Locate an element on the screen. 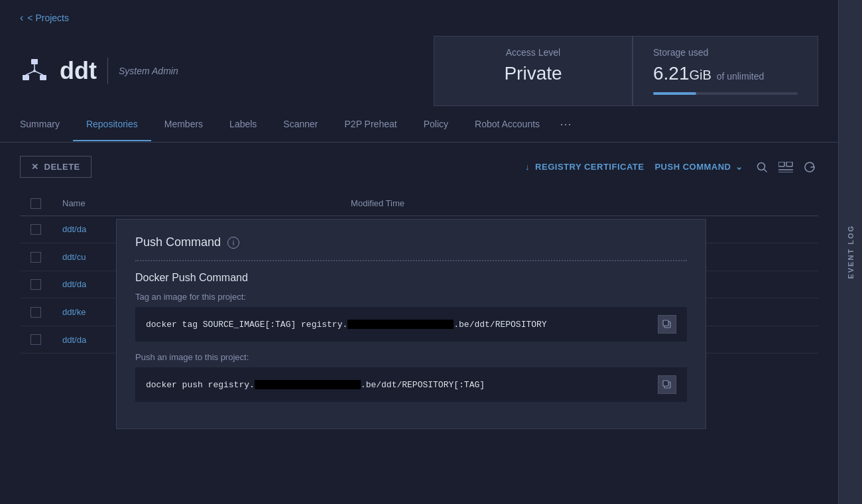 The width and height of the screenshot is (862, 504). push-cmd-prefix: docker push registry. is located at coordinates (200, 385).